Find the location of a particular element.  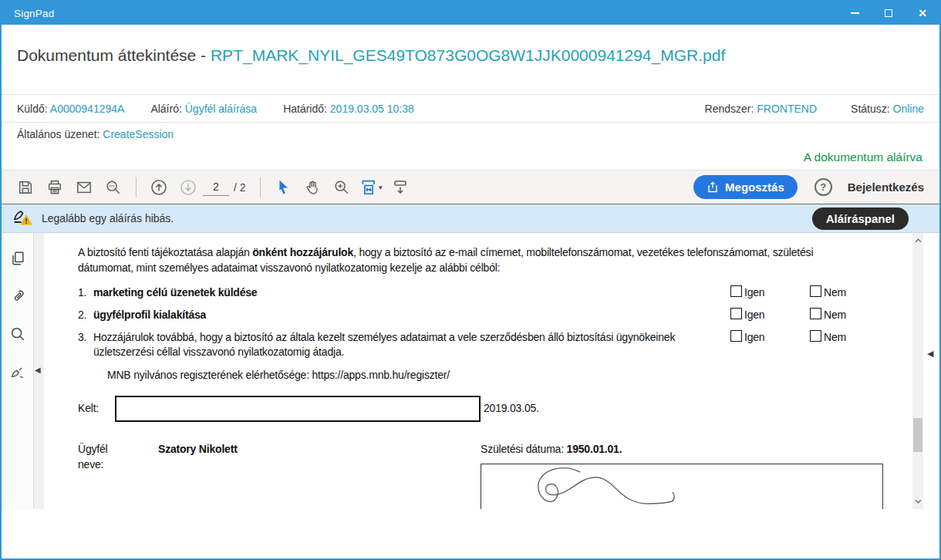

signature-panel-button: Aláíráspanel is located at coordinates (861, 219).